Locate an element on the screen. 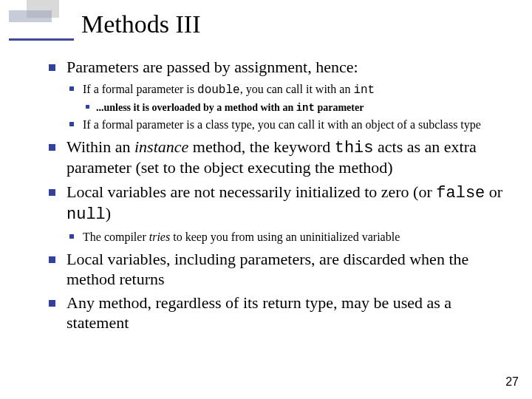 The width and height of the screenshot is (532, 399). text-run: , you can call it with an is located at coordinates (297, 89).